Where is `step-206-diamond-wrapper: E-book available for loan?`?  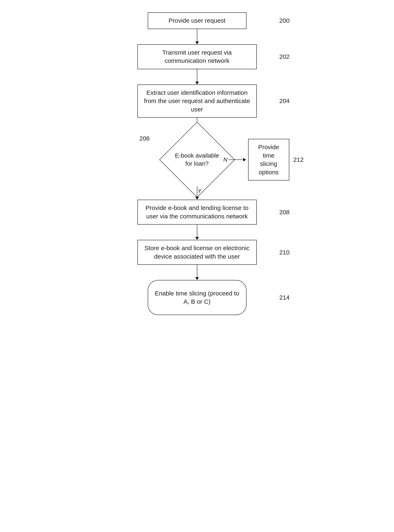
step-206-diamond-wrapper: E-book available for loan? is located at coordinates (197, 160).